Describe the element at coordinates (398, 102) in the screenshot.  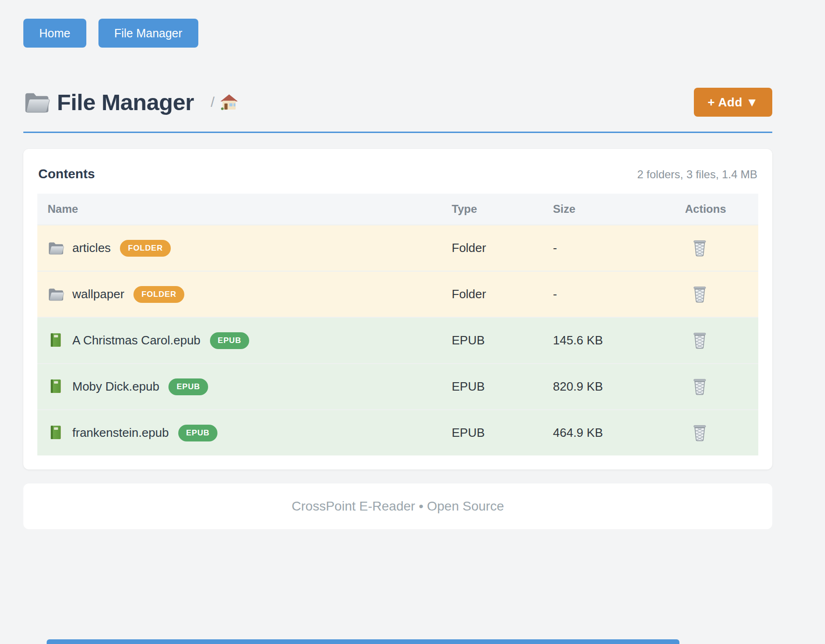
I see `page-header: File Manager / + Add ▼` at that location.